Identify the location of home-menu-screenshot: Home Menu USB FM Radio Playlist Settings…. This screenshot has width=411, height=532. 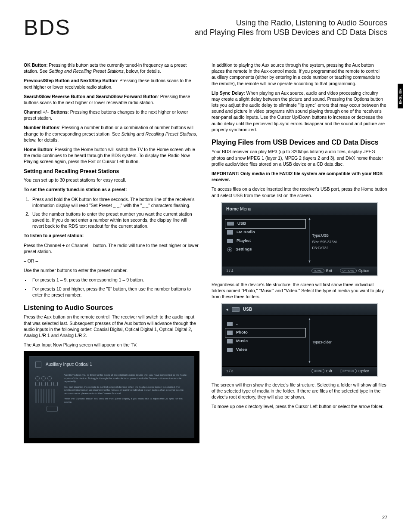
(299, 239).